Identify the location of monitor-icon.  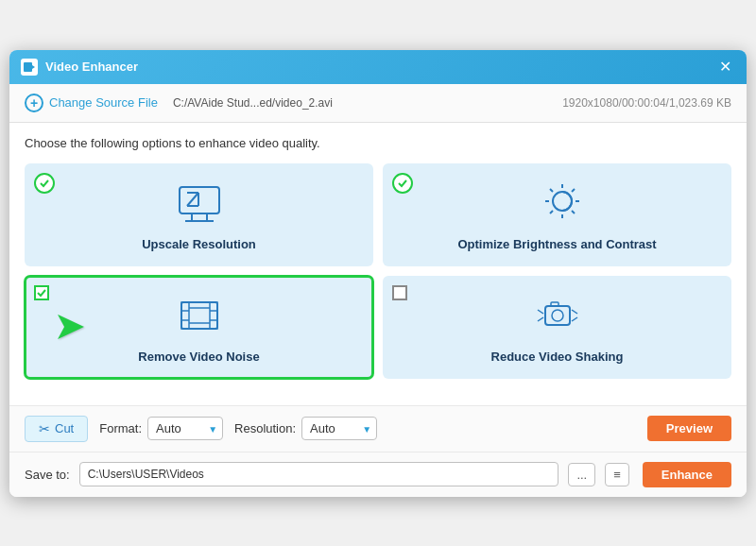
(199, 204).